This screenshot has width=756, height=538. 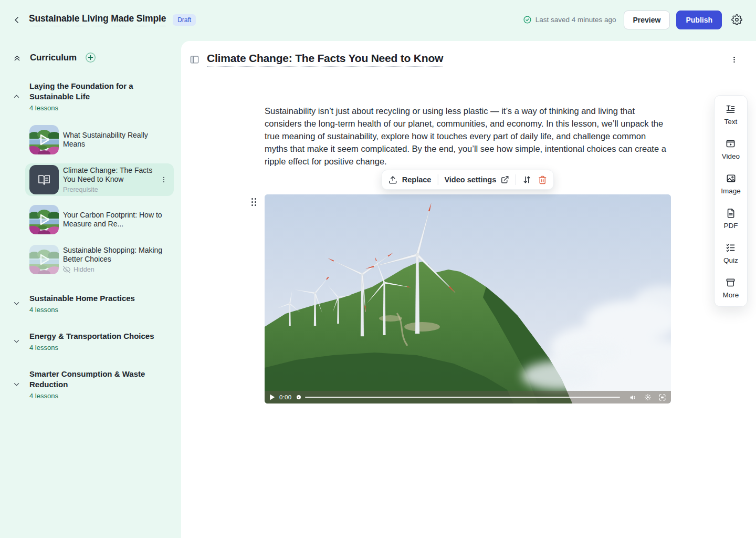 What do you see at coordinates (117, 270) in the screenshot?
I see `lesson-meta: Hidden` at bounding box center [117, 270].